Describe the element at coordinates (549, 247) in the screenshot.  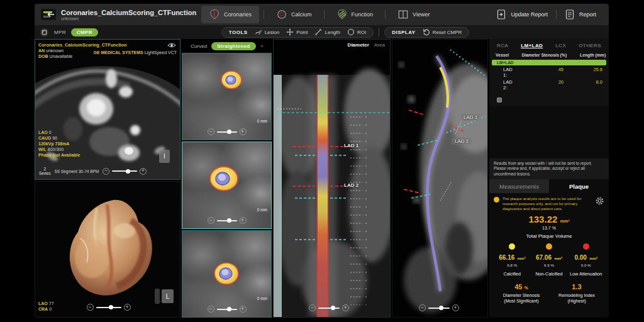
I see `non-calcified-dot-icon` at that location.